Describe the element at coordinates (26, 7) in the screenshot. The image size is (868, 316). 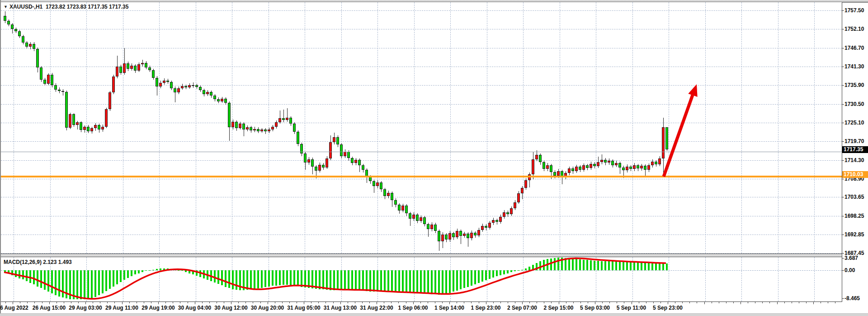
I see `symbol-timeframe-label: XAUUSD-,H1` at that location.